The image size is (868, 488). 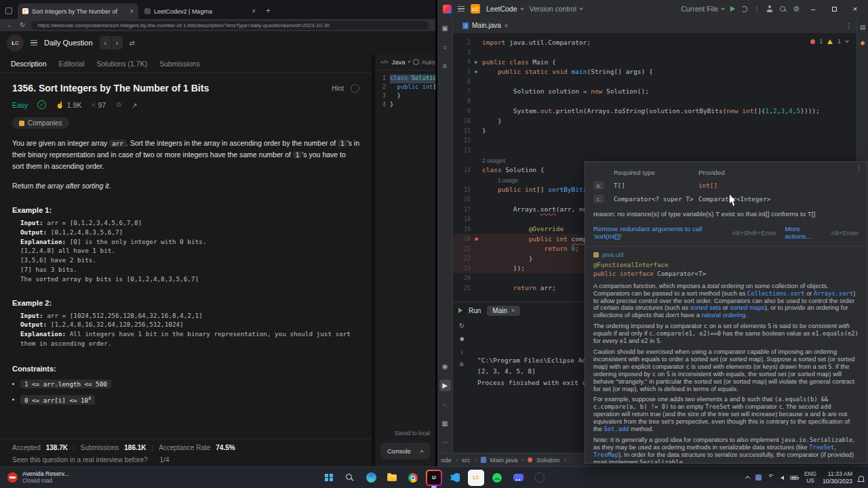 What do you see at coordinates (660, 232) in the screenshot?
I see `quick-fix-link: Remove redundant arguments to call 'sort…` at bounding box center [660, 232].